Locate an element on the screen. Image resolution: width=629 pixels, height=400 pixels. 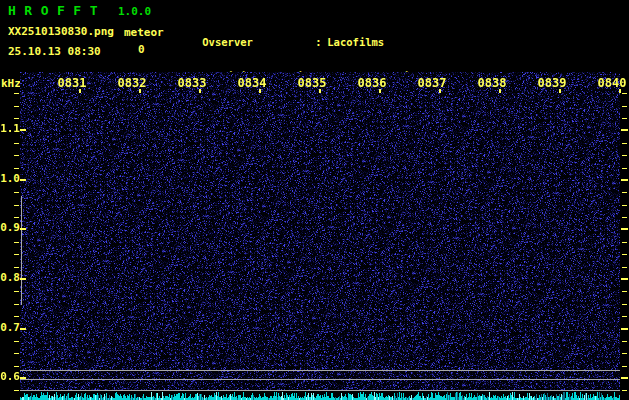
y-axis-tick-label: 1.1 is located at coordinates (10, 128).